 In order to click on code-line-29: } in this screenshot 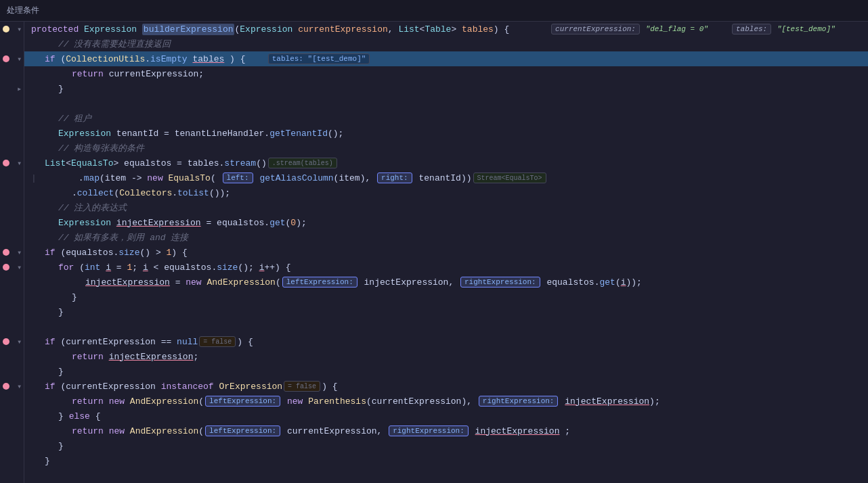, I will do `click(446, 446)`.